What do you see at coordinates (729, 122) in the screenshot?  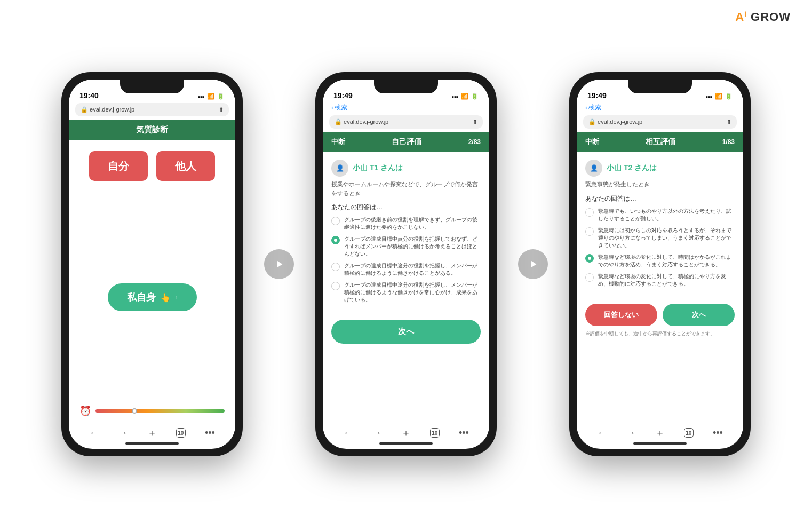 I see `share-icon-3: ⬆` at bounding box center [729, 122].